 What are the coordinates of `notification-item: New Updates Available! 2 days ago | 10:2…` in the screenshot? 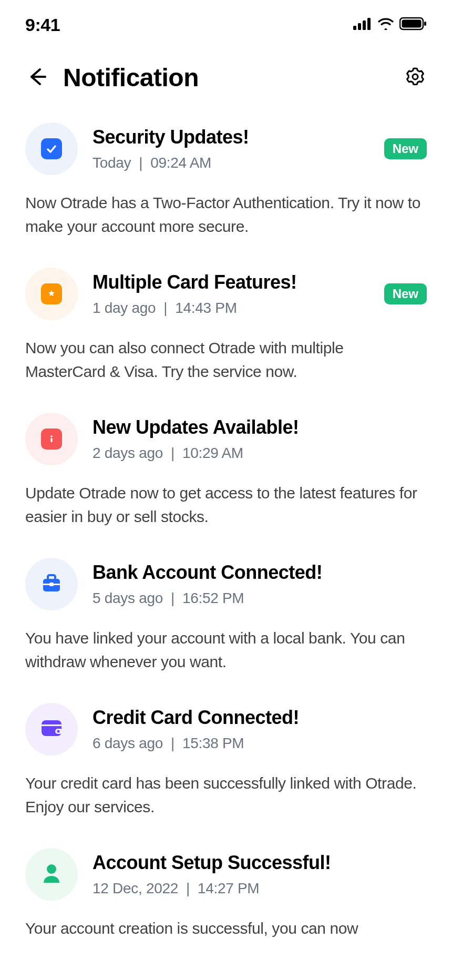 It's located at (226, 471).